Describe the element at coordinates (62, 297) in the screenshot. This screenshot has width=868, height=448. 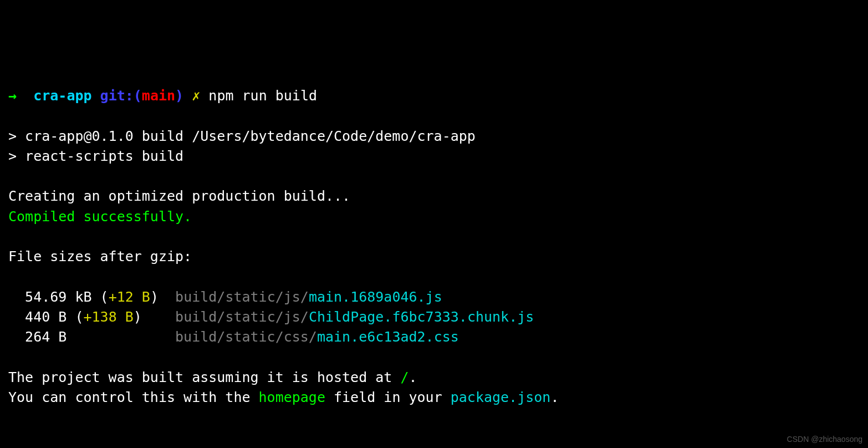
I see `file-size: 54.69 kB` at that location.